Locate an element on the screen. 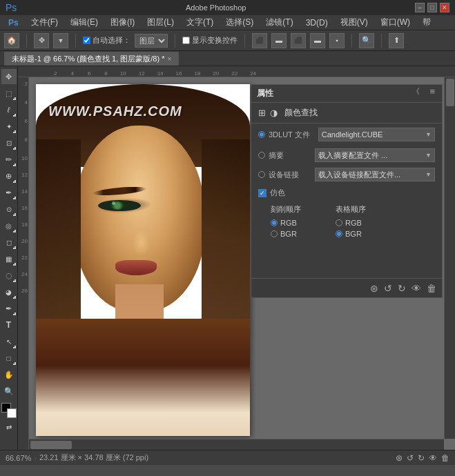 This screenshot has height=476, width=455. align-right-icon: ⬛ is located at coordinates (298, 41).